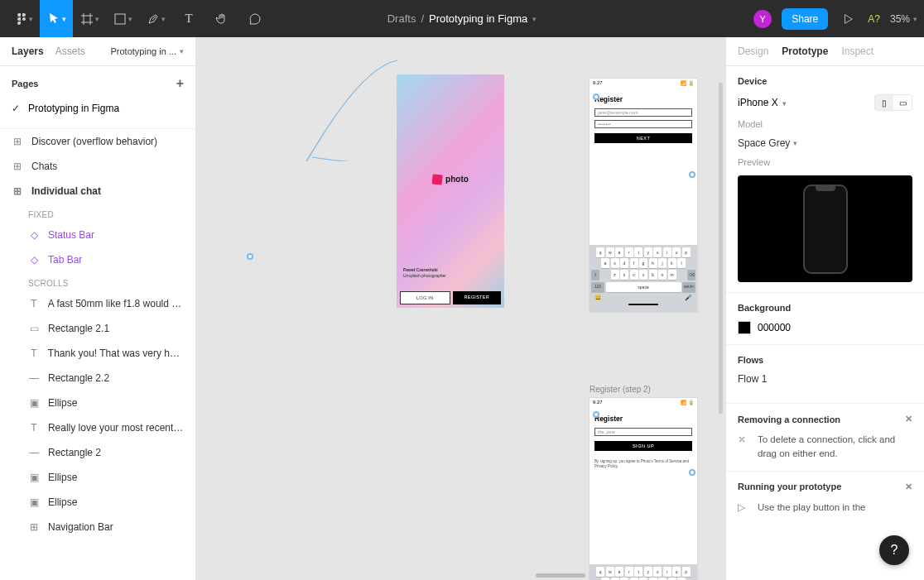 Image resolution: width=924 pixels, height=580 pixels. What do you see at coordinates (634, 275) in the screenshot?
I see `key: c` at bounding box center [634, 275].